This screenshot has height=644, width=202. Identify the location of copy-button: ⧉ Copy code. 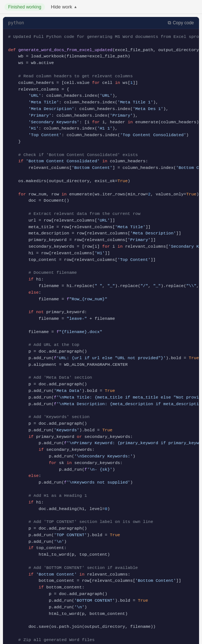
(181, 23).